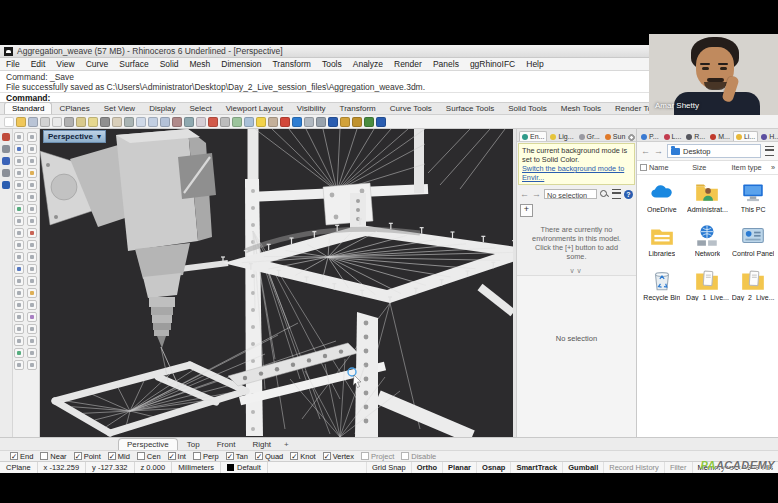 This screenshot has width=778, height=503. What do you see at coordinates (225, 122) in the screenshot?
I see `move-icon` at bounding box center [225, 122].